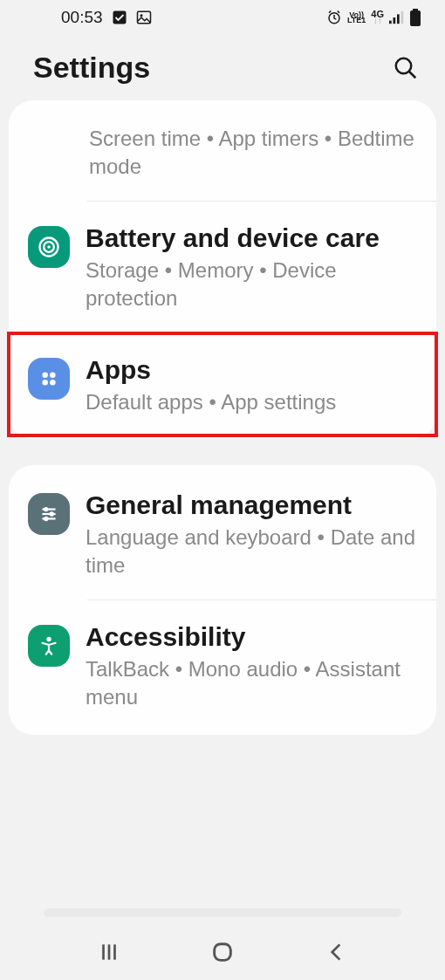 The image size is (445, 980). What do you see at coordinates (92, 68) in the screenshot?
I see `page-title: Settings` at bounding box center [92, 68].